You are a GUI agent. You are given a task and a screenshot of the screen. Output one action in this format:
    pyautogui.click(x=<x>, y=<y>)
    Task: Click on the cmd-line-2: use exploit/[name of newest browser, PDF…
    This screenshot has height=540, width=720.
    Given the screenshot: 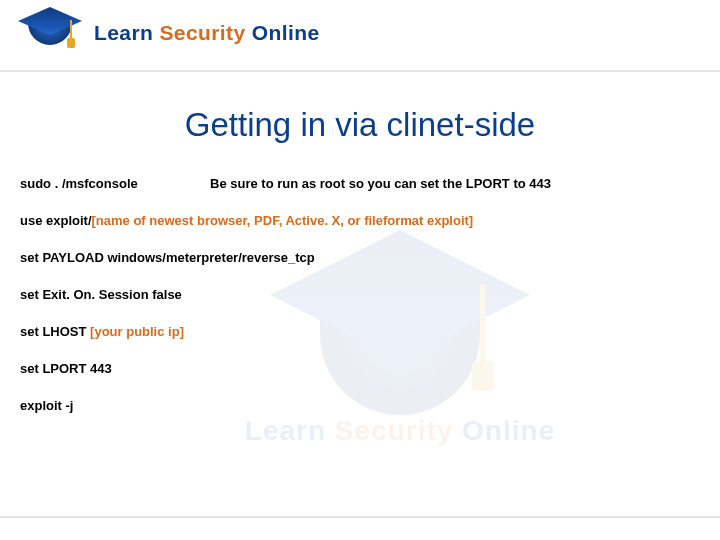 What is the action you would take?
    pyautogui.click(x=355, y=220)
    